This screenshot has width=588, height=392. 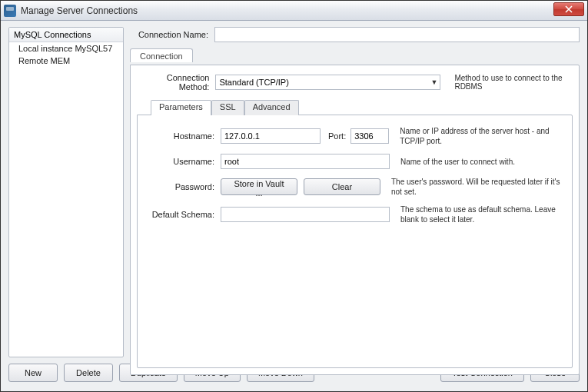 What do you see at coordinates (370, 136) in the screenshot?
I see `port-input` at bounding box center [370, 136].